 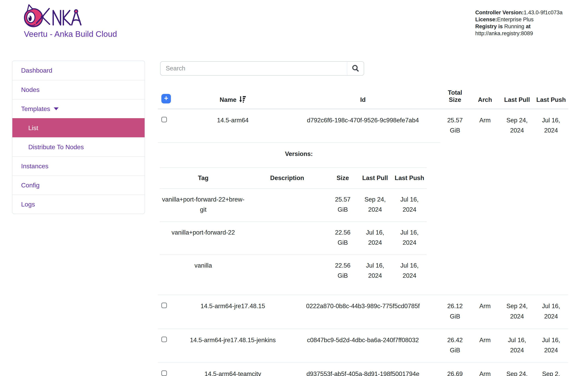 What do you see at coordinates (36, 109) in the screenshot?
I see `sidebar-item-label: Templates` at bounding box center [36, 109].